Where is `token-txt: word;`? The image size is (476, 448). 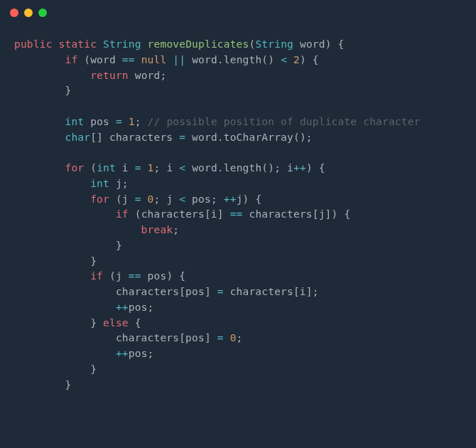
token-txt: word; is located at coordinates (148, 75).